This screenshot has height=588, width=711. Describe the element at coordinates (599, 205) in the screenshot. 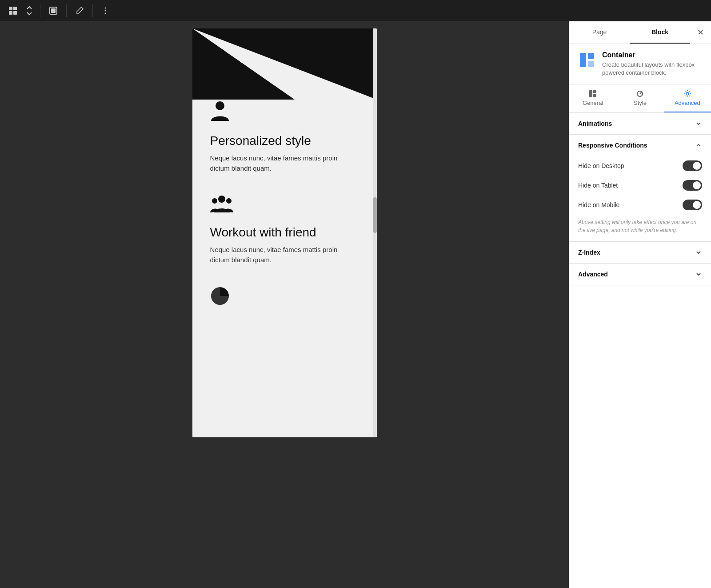

I see `hide-mobile-label: Hide on Mobile` at that location.